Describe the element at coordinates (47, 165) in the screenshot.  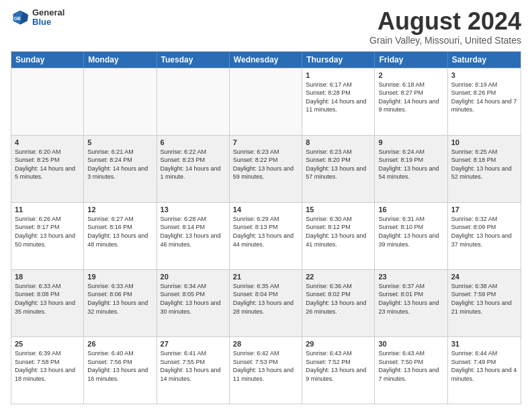
I see `day-info: Sunrise: 6:20 AMSunset: 8:25 PMDaylight:…` at that location.